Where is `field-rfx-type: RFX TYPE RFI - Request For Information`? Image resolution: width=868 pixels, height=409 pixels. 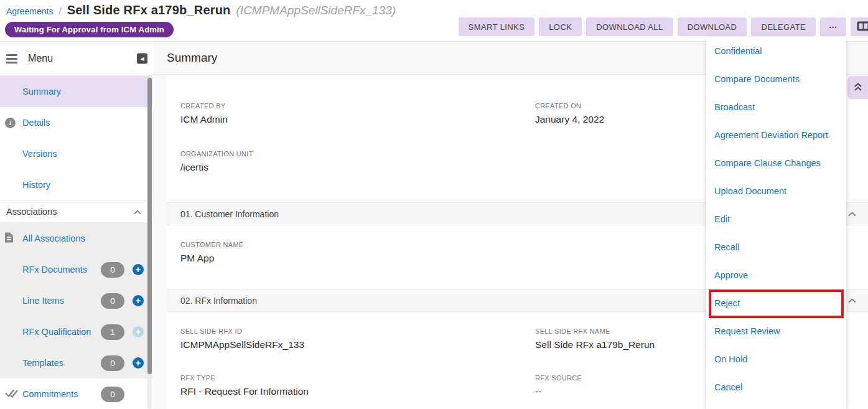 field-rfx-type: RFX TYPE RFI - Request For Information is located at coordinates (358, 386).